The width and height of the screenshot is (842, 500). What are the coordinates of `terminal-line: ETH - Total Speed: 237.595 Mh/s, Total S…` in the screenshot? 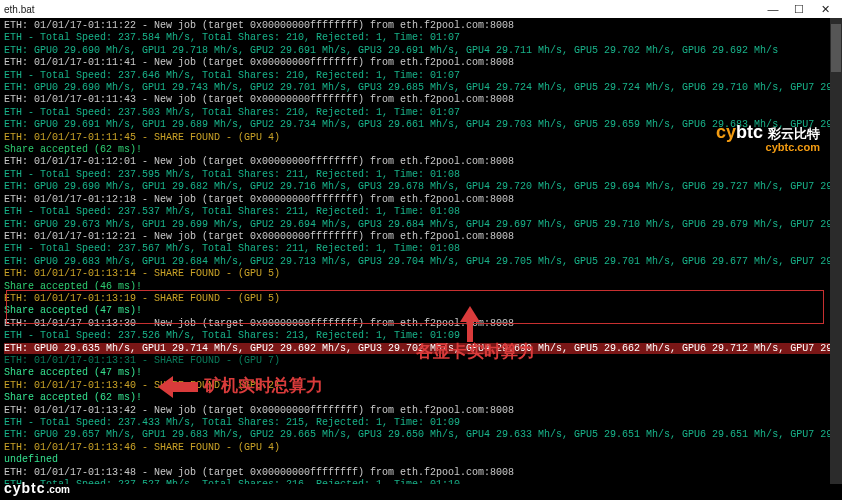 It's located at (421, 175).